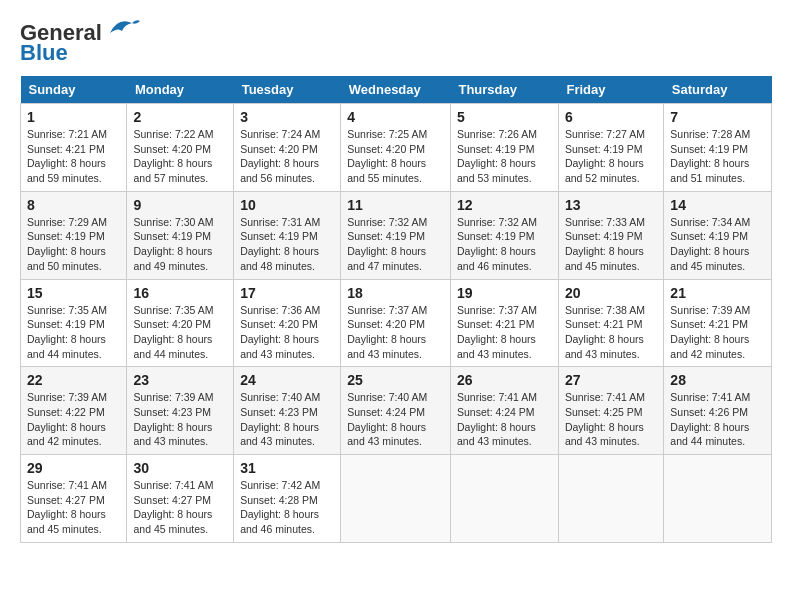 This screenshot has width=792, height=612. I want to click on day-info: Sunrise: 7:24 AM Sunset: 4:20 PM Dayligh…, so click(287, 156).